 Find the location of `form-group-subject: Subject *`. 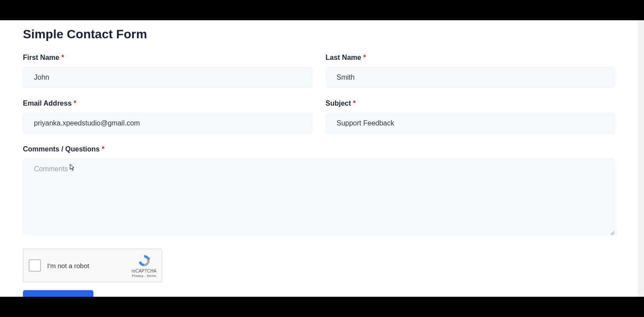

form-group-subject: Subject * is located at coordinates (471, 117).